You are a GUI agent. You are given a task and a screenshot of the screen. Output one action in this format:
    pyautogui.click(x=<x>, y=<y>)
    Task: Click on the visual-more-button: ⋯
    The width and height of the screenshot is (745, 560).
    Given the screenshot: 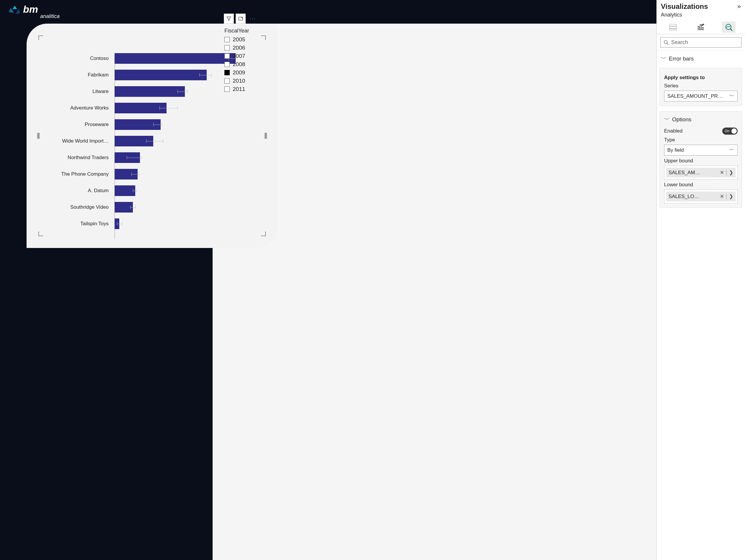 What is the action you would take?
    pyautogui.click(x=253, y=19)
    